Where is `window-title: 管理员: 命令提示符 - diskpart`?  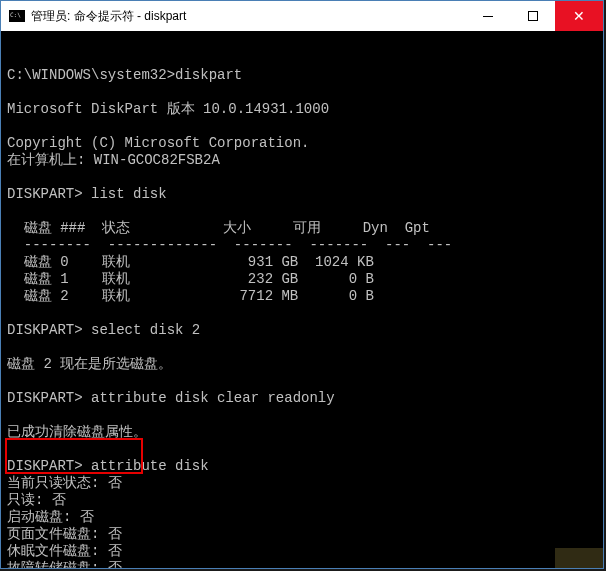
window-title: 管理员: 命令提示符 - diskpart is located at coordinates (248, 16).